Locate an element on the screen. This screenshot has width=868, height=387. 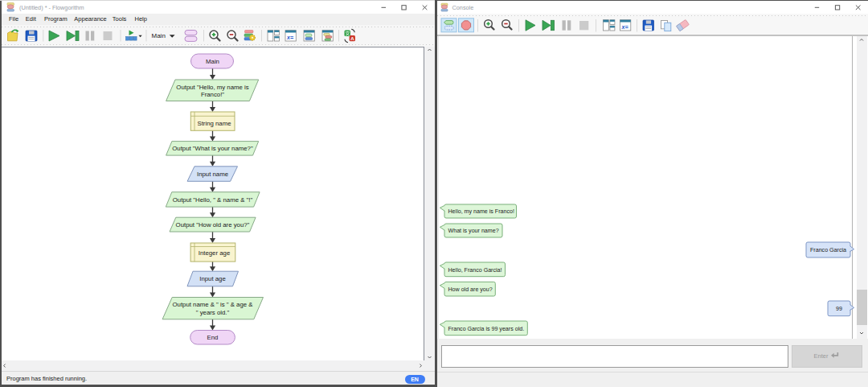
svg-text: A is located at coordinates (352, 39).